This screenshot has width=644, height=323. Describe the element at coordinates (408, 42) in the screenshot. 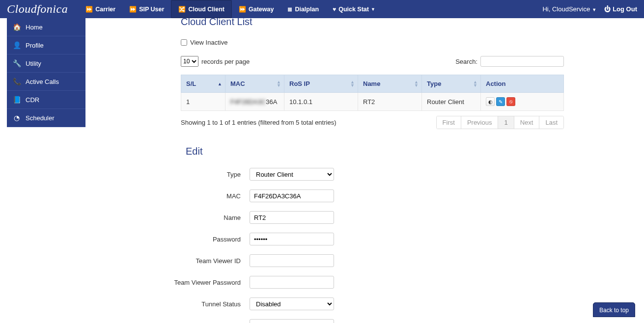

I see `view-inactive-checkbox: View Inactive` at that location.